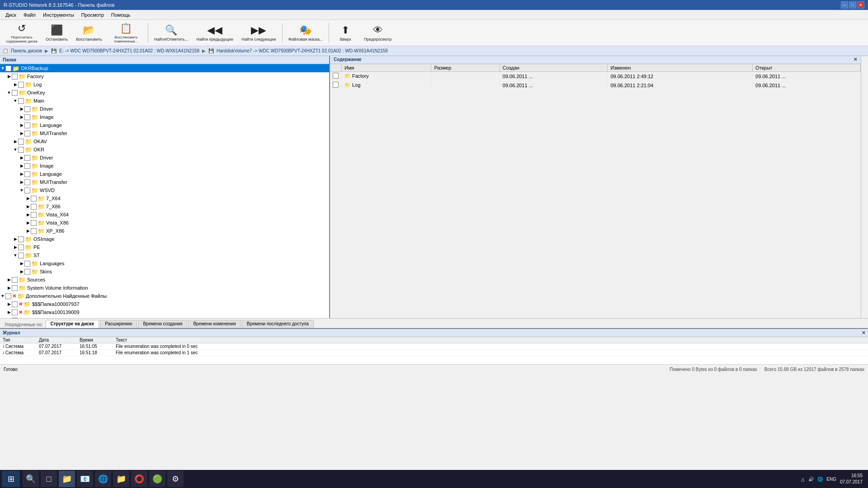  What do you see at coordinates (165, 190) in the screenshot?
I see `tree-item-wsvd: ▼📁WSVD` at bounding box center [165, 190].